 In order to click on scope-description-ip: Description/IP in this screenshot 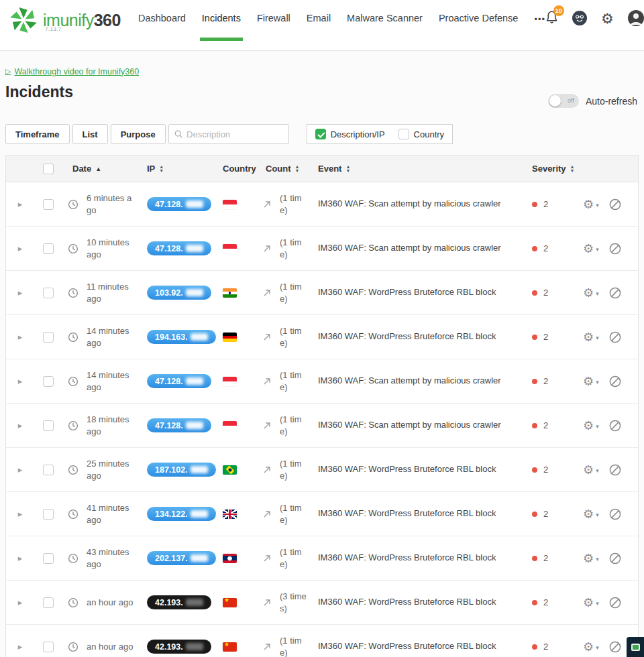, I will do `click(350, 134)`.